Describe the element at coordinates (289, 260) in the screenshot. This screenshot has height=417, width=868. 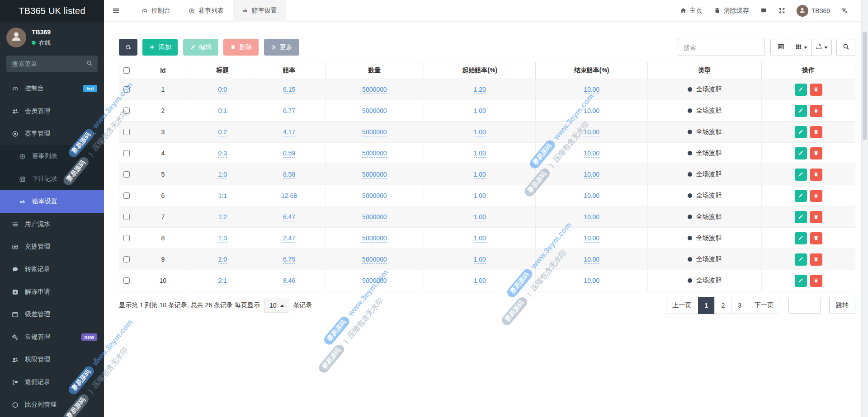
I see `cell-odds-link: 6.75` at that location.